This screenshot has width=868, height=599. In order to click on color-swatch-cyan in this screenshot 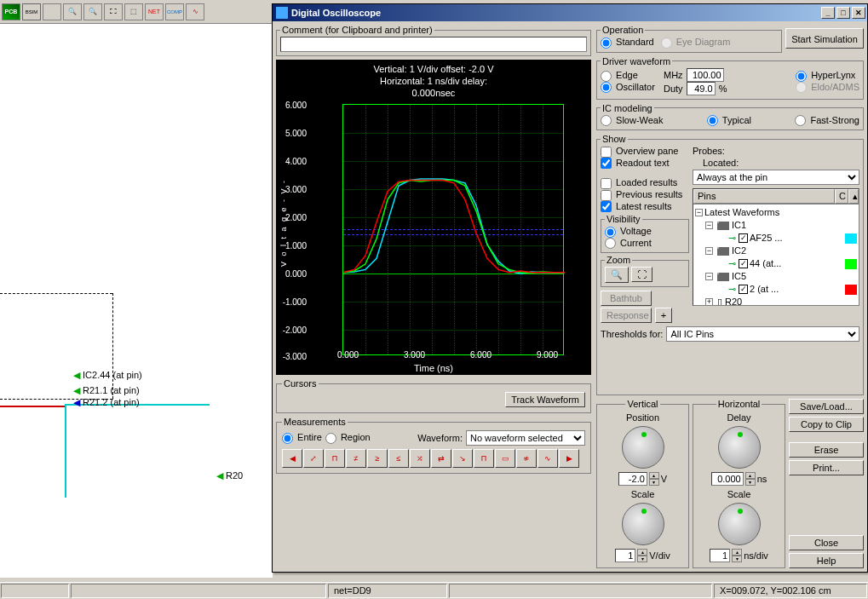, I will do `click(851, 239)`.